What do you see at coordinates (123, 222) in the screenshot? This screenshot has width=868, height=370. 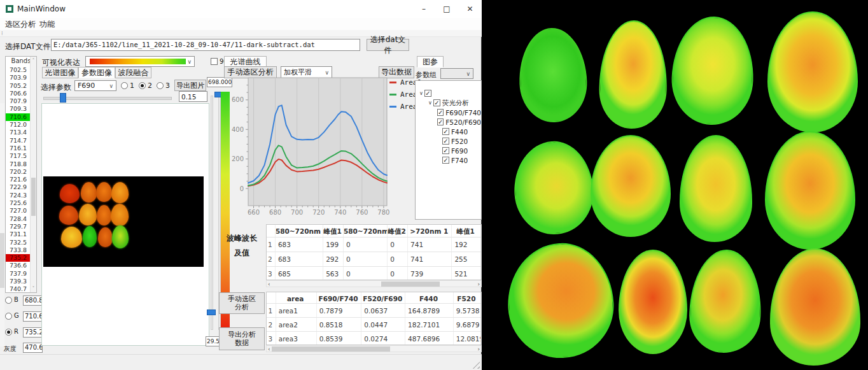 I see `leaf-thumbnail-image` at bounding box center [123, 222].